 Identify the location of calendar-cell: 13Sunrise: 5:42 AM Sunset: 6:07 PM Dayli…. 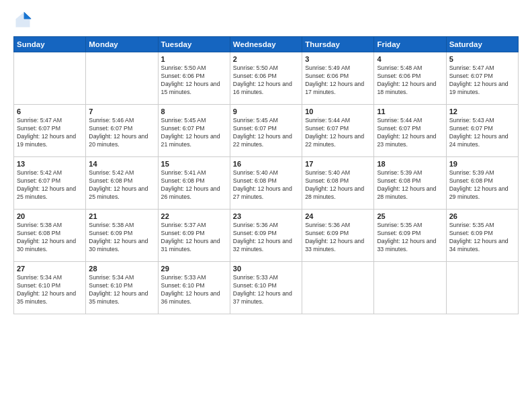
(50, 183).